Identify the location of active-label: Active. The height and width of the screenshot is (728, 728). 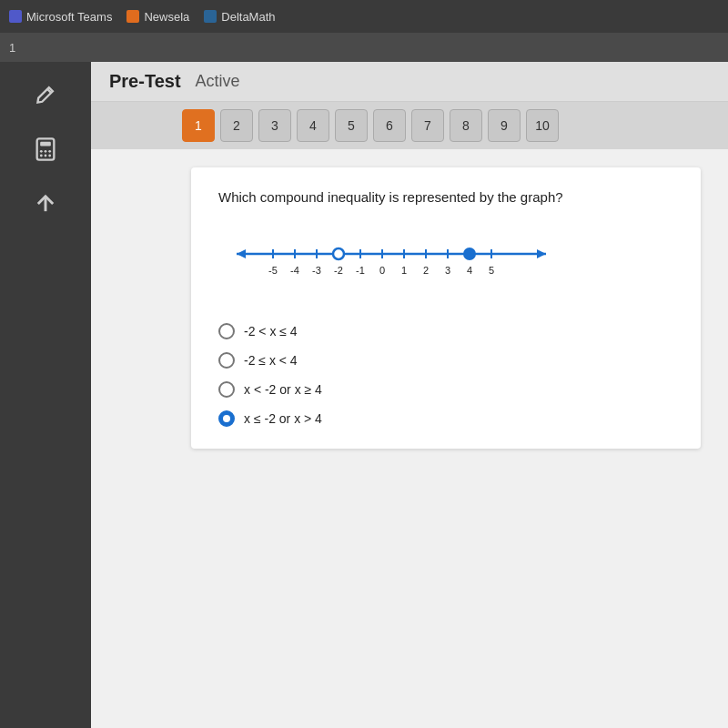
(218, 82).